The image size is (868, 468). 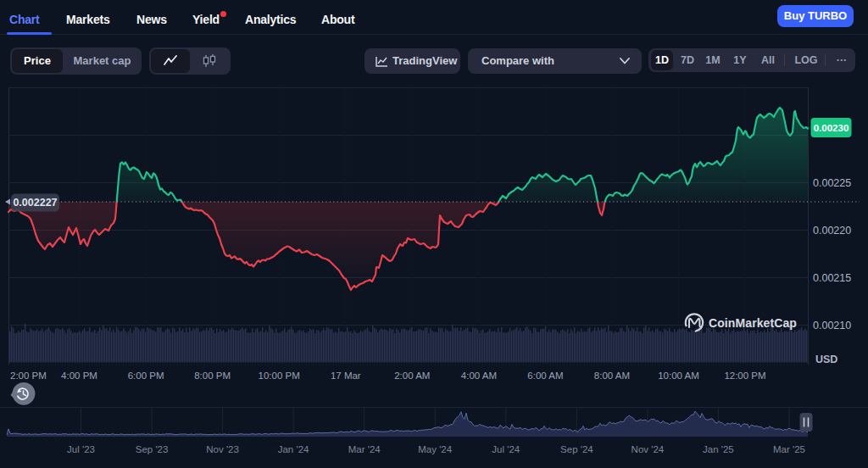 What do you see at coordinates (753, 323) in the screenshot?
I see `svg-text: CoinMarketCap` at bounding box center [753, 323].